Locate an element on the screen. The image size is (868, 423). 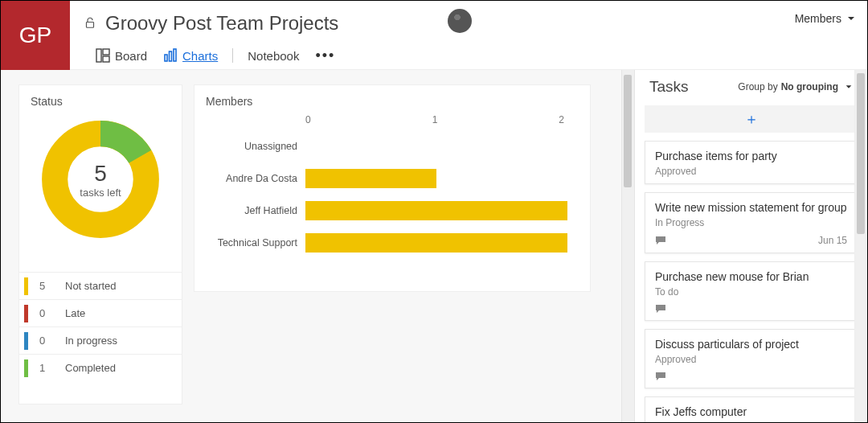
task-title: Discuss particulars of project is located at coordinates (751, 344).